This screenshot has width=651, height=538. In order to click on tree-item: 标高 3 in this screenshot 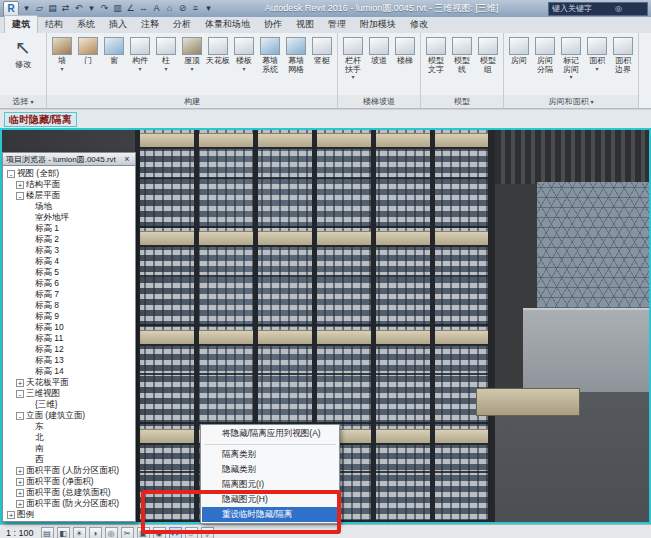, I will do `click(69, 250)`.